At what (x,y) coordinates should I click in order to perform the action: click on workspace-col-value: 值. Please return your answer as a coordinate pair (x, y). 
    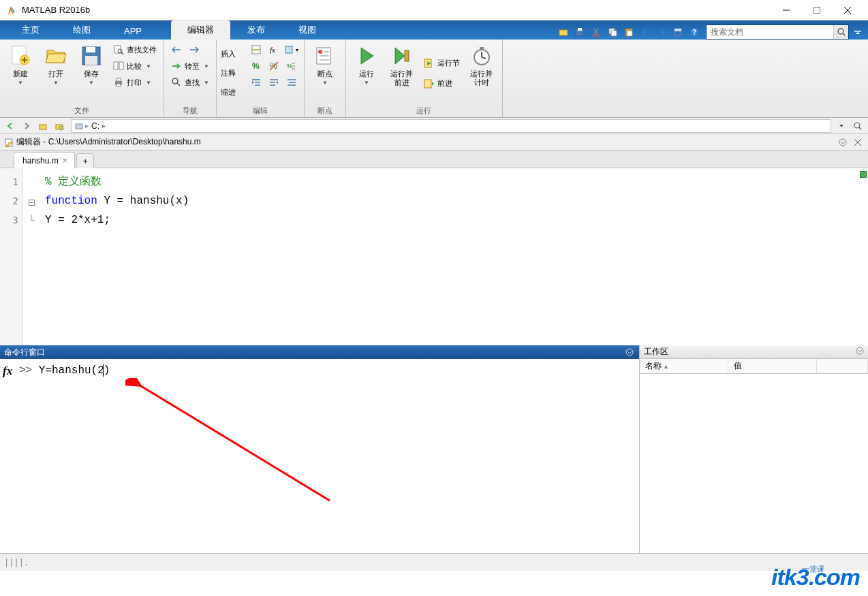
    Looking at the image, I should click on (773, 366).